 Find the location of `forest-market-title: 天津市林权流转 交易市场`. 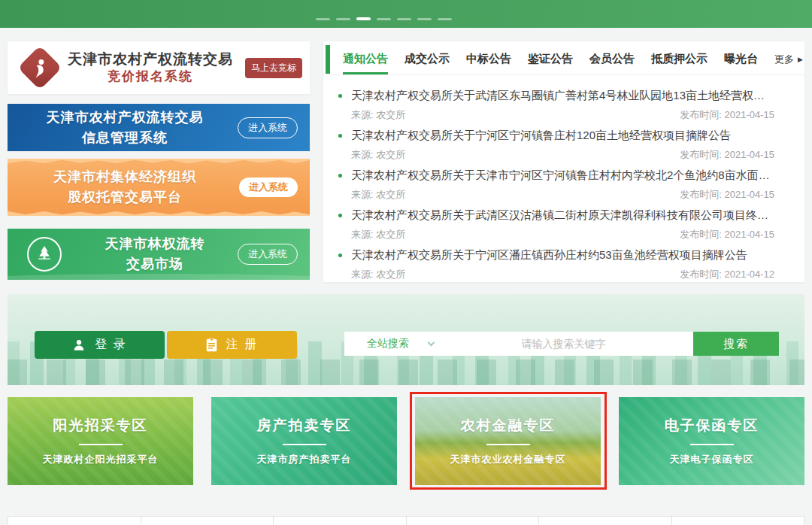

forest-market-title: 天津市林权流转 交易市场 is located at coordinates (155, 254).